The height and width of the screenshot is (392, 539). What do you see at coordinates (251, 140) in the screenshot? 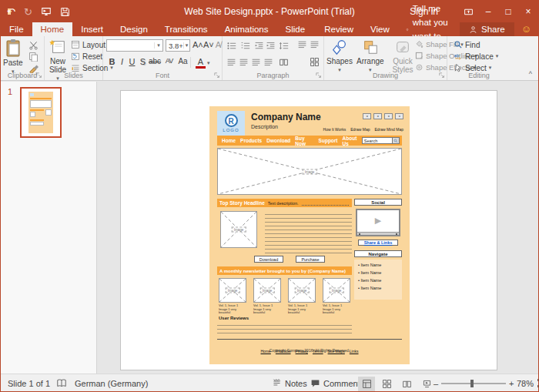
I see `nav-products: Products` at bounding box center [251, 140].